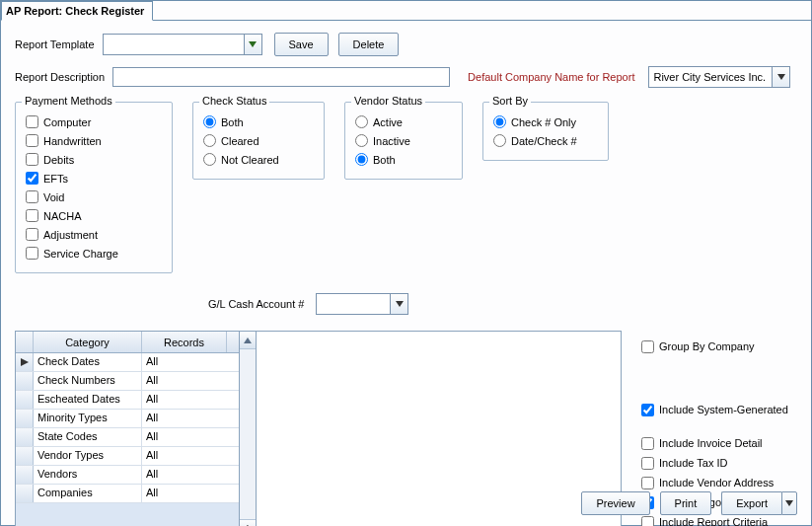  I want to click on gl-cash-account-input, so click(353, 304).